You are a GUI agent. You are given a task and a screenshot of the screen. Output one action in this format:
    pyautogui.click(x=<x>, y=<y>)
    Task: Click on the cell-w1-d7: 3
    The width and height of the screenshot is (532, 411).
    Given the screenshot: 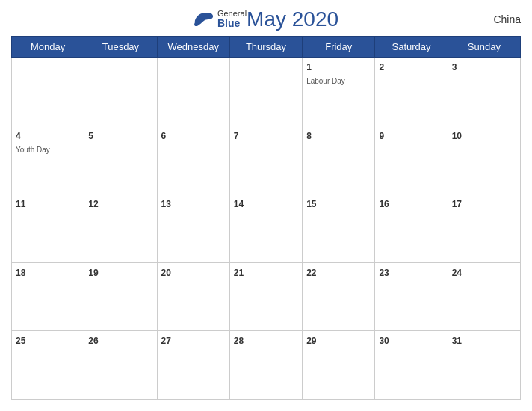 What is the action you would take?
    pyautogui.click(x=484, y=92)
    